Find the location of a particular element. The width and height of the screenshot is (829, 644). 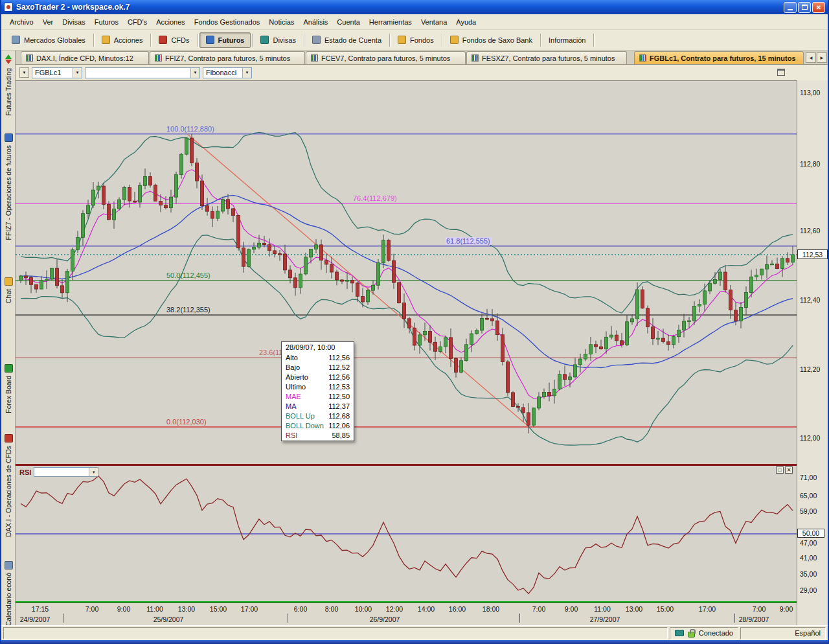

panel-separator is located at coordinates (406, 465).